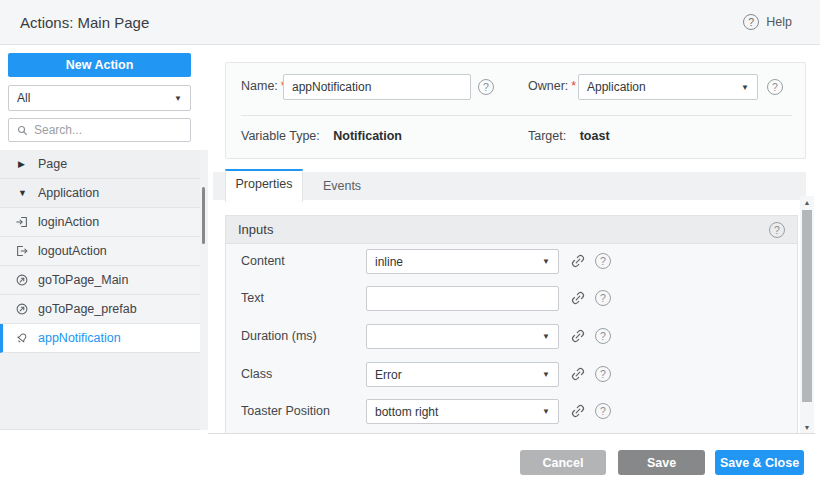 This screenshot has height=491, width=820. What do you see at coordinates (322, 136) in the screenshot?
I see `variable-type-row: Variable Type: Notification` at bounding box center [322, 136].